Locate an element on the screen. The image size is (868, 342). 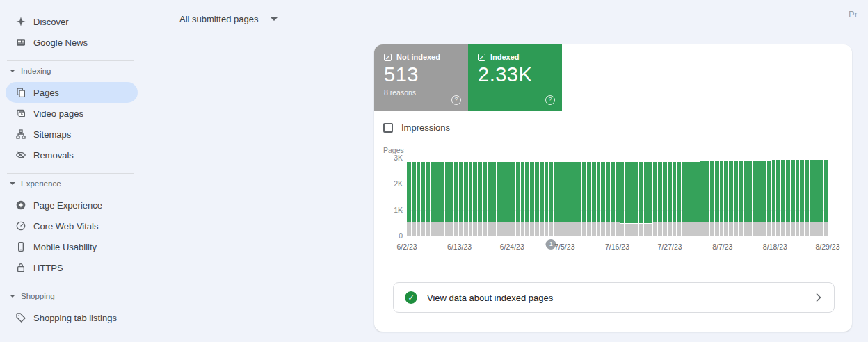
indexed-tile: ✓ Indexed 2.33K ? is located at coordinates (515, 78).